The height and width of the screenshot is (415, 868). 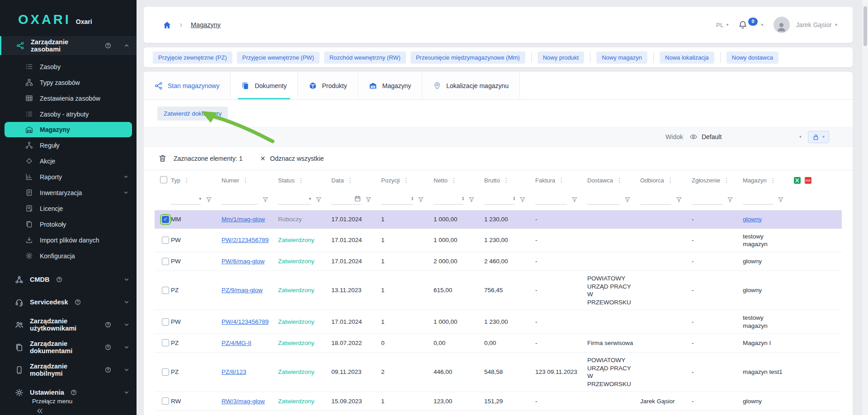 What do you see at coordinates (264, 86) in the screenshot?
I see `tab-dokumenty: Dokumenty` at bounding box center [264, 86].